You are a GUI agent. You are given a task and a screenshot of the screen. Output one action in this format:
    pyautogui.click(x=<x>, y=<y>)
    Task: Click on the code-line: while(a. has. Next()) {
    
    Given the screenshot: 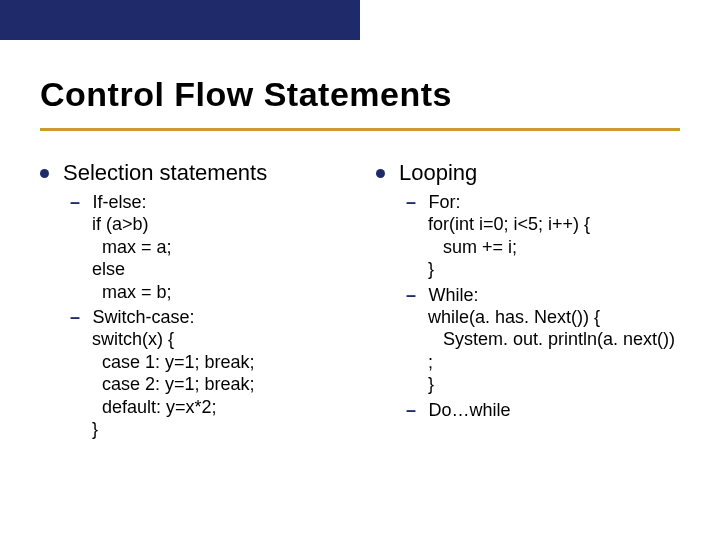 What is the action you would take?
    pyautogui.click(x=564, y=318)
    